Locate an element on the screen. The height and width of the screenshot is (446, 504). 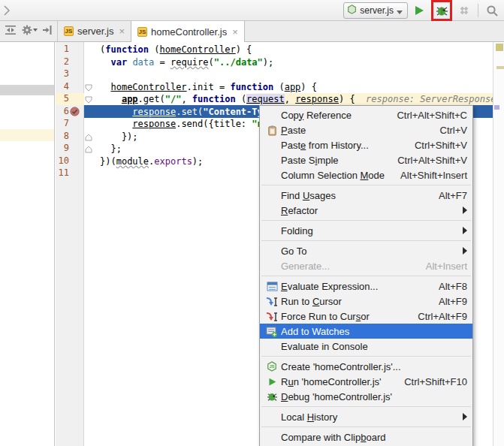
menu-item-paste-from-history: Paste from History...Ctrl+Shift+V is located at coordinates (367, 145).